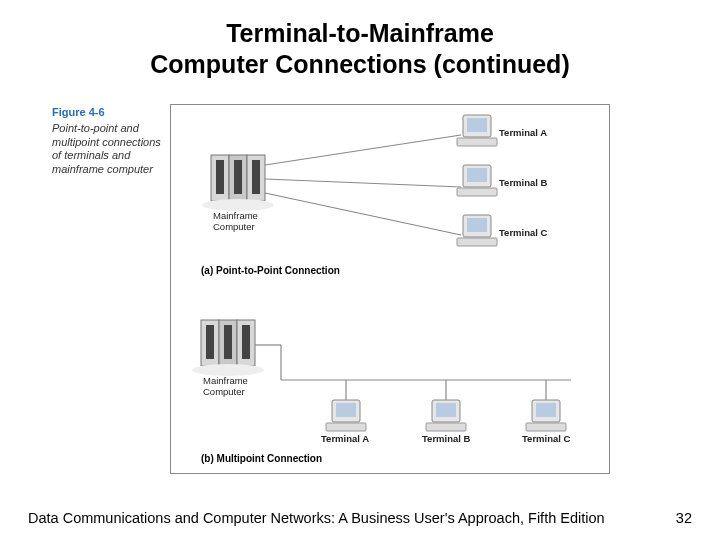 This screenshot has height=540, width=720. Describe the element at coordinates (226, 386) in the screenshot. I see `mainframe-b-label: Mainframe Computer` at that location.